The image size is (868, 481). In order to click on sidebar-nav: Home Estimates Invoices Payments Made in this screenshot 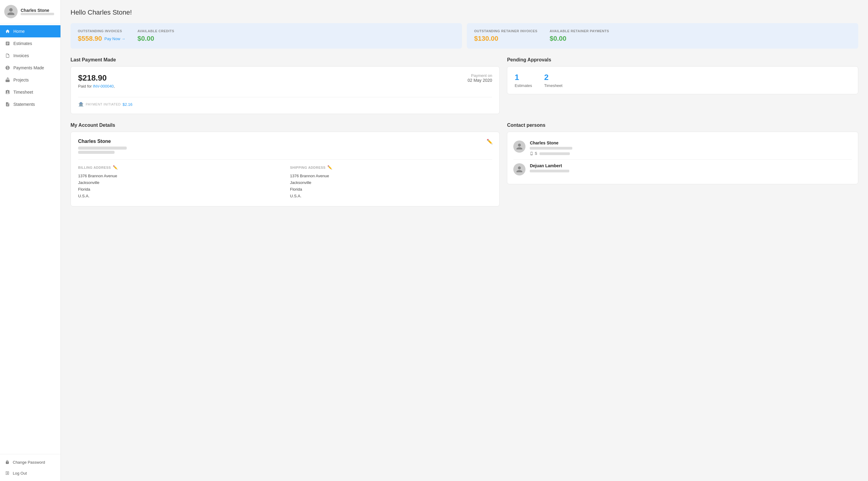, I will do `click(30, 239)`.